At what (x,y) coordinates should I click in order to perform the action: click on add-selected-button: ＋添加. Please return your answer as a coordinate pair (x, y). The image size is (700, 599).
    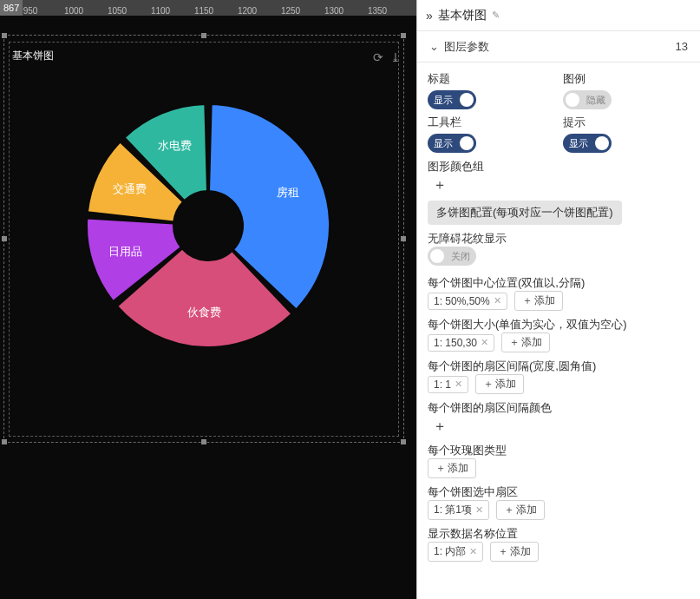
    Looking at the image, I should click on (520, 510).